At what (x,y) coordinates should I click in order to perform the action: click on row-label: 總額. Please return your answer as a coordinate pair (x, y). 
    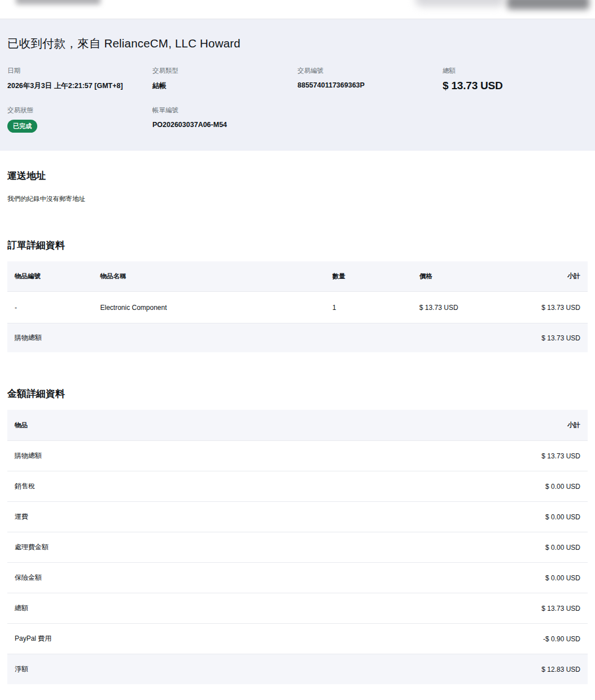
    Looking at the image, I should click on (21, 609).